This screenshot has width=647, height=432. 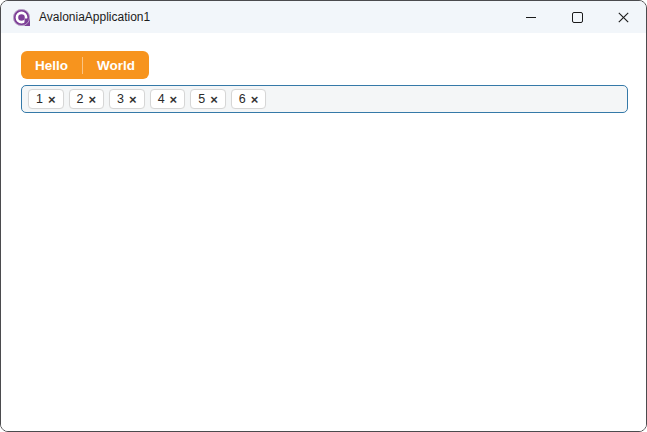 What do you see at coordinates (623, 17) in the screenshot?
I see `close-button` at bounding box center [623, 17].